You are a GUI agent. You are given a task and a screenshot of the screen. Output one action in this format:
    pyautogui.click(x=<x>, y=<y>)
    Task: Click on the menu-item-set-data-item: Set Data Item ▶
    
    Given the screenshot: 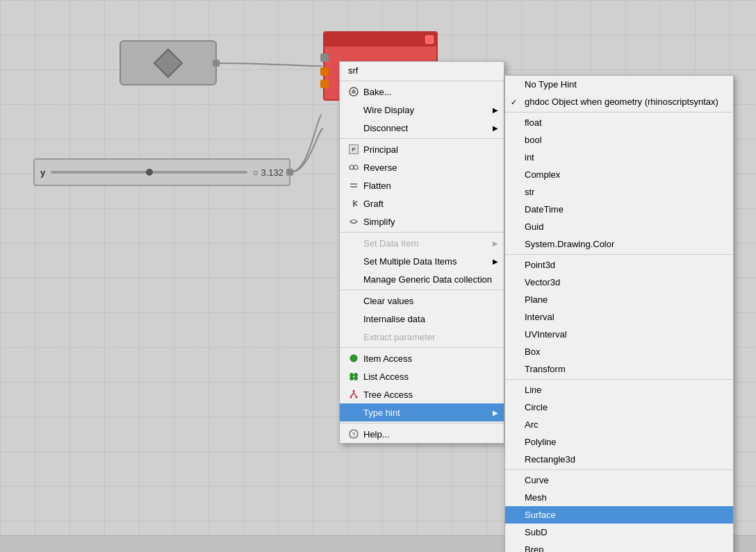 What is the action you would take?
    pyautogui.click(x=422, y=243)
    